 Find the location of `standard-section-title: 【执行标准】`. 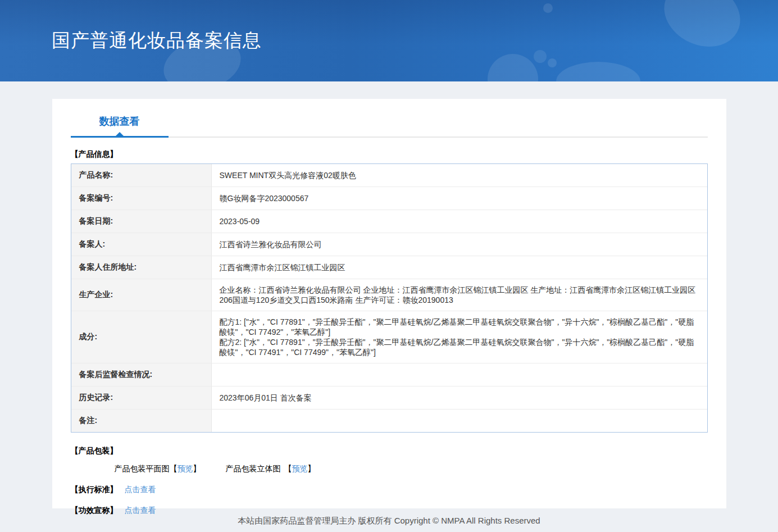

standard-section-title: 【执行标准】 is located at coordinates (94, 489).